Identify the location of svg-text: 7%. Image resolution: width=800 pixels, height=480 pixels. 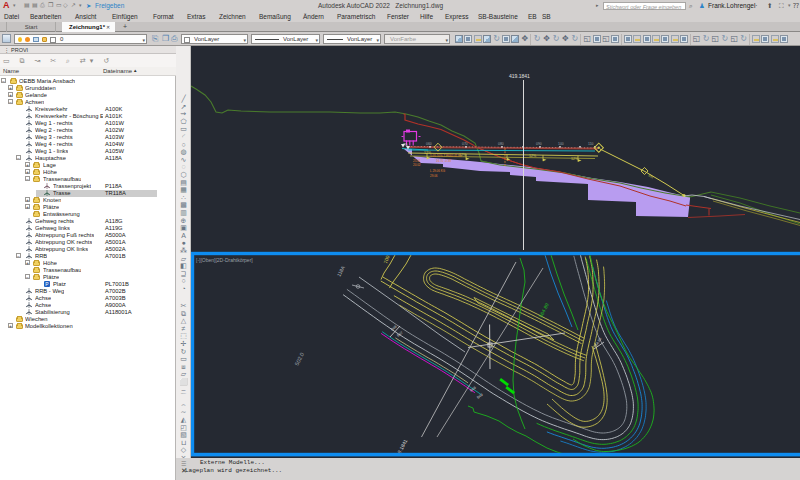
(406, 145).